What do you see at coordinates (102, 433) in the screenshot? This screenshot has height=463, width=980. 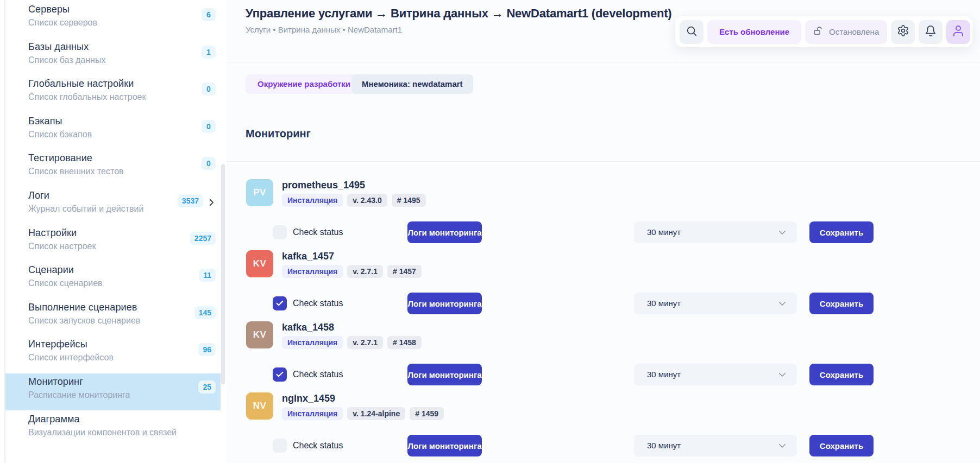 I see `sidebar-item-subtitle: Визуализации компонентов и связей` at bounding box center [102, 433].